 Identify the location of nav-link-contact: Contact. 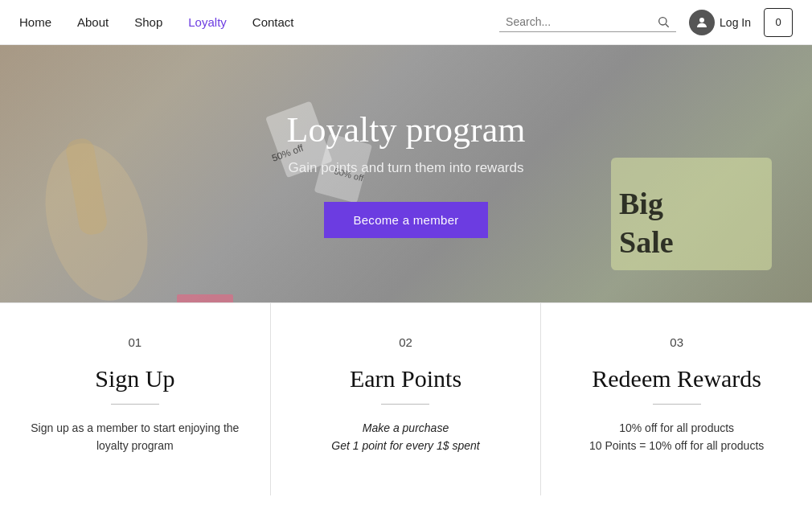
(273, 23).